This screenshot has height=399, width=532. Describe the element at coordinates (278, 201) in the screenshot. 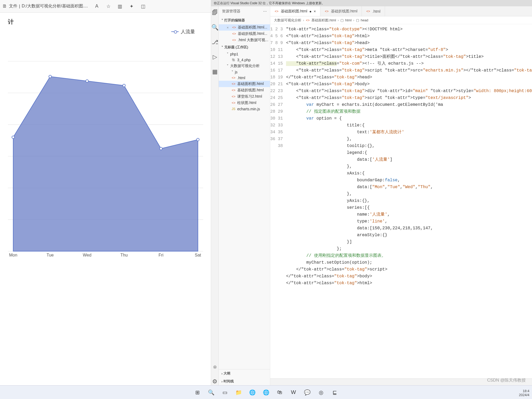

I see `line-gutter: 1 2 3 4 5 6 7 8 9 10 11 12 13 14 15 16 1…` at that location.